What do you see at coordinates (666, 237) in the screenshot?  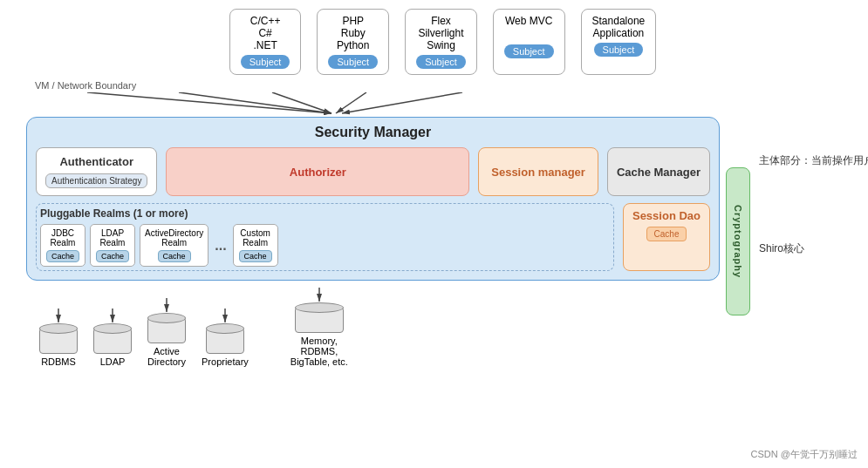 I see `session-dao-box: Session Dao Cache` at bounding box center [666, 237].